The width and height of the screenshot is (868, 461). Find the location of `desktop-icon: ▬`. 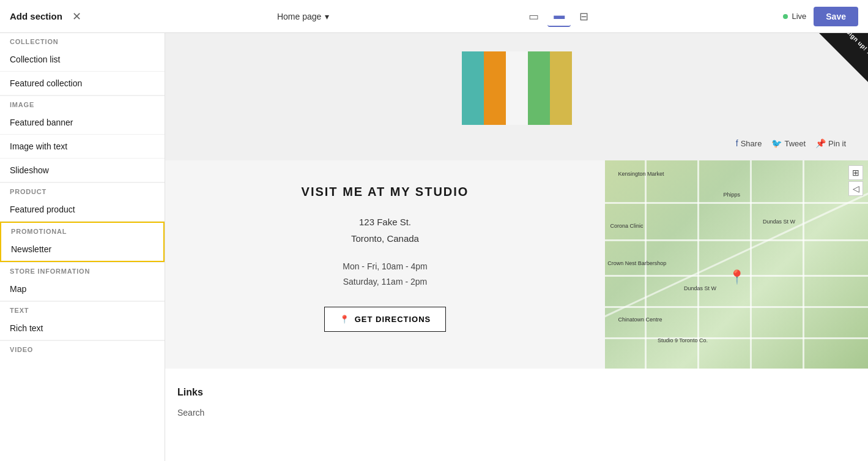

desktop-icon: ▬ is located at coordinates (559, 15).